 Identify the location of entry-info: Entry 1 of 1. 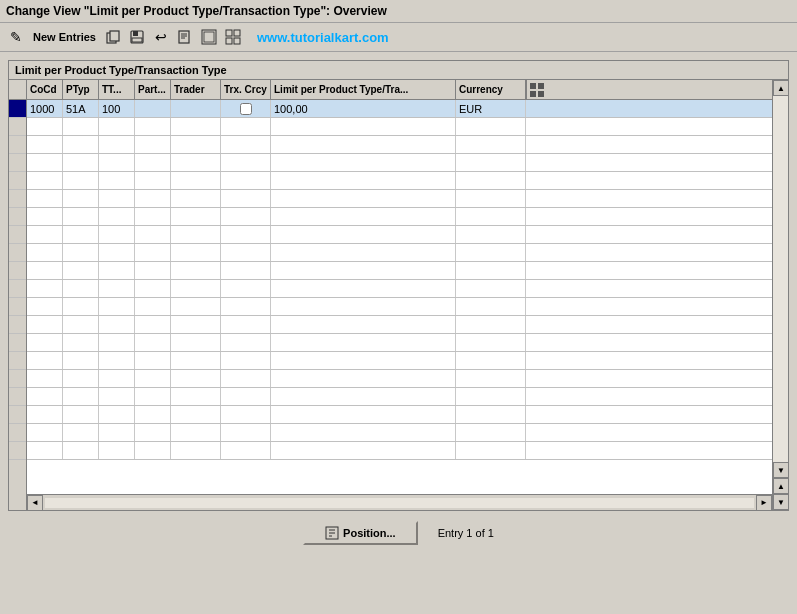
(466, 533).